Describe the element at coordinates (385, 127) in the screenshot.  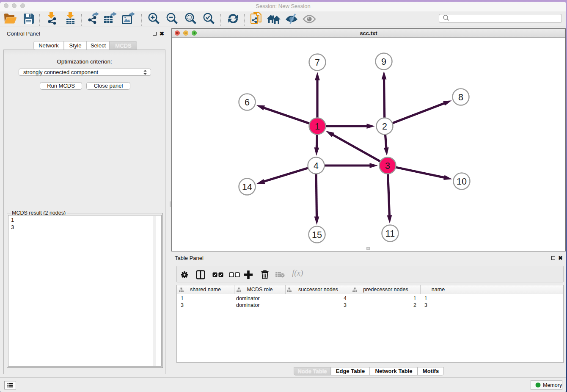
I see `svg-text: 2` at that location.